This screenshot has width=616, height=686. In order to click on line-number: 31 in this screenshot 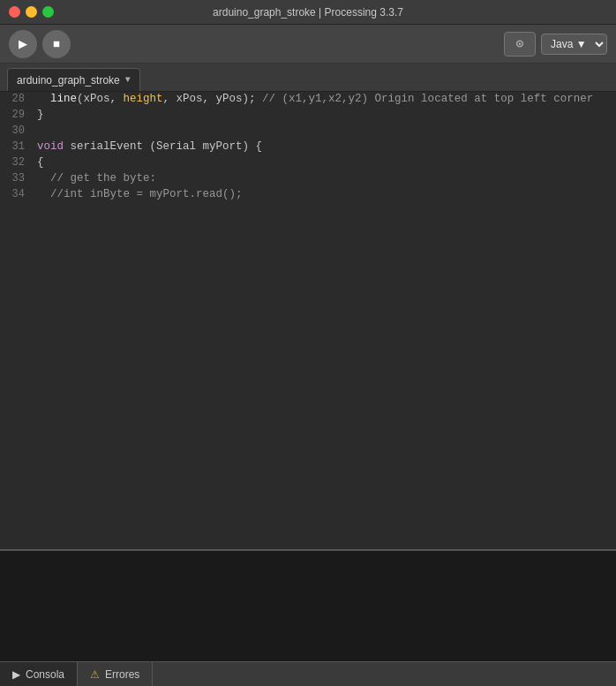, I will do `click(16, 147)`.